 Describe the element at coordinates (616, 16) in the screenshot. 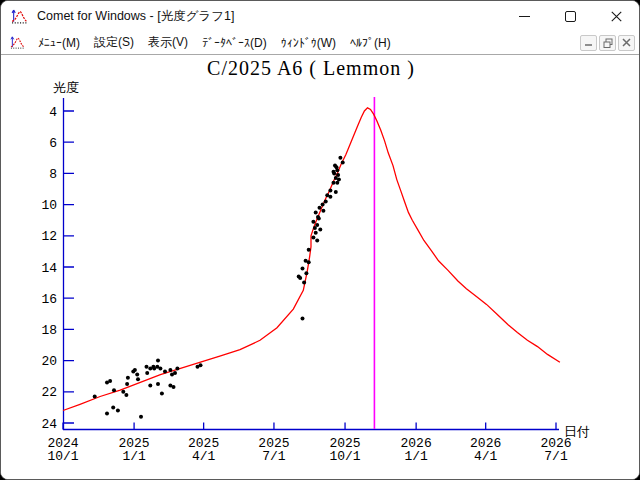

I see `close-button` at that location.